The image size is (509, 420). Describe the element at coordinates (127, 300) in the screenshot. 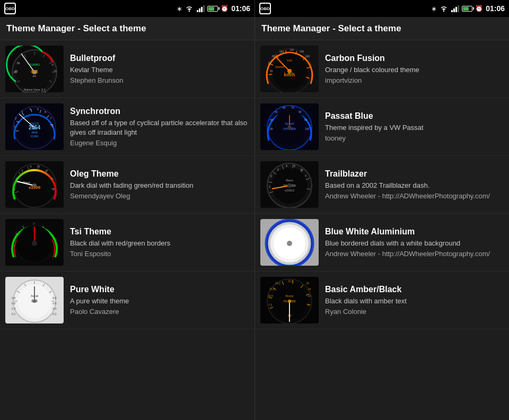

I see `theme-item-purewhite: Accel 0.0 0.8 0.6 0.4` at that location.